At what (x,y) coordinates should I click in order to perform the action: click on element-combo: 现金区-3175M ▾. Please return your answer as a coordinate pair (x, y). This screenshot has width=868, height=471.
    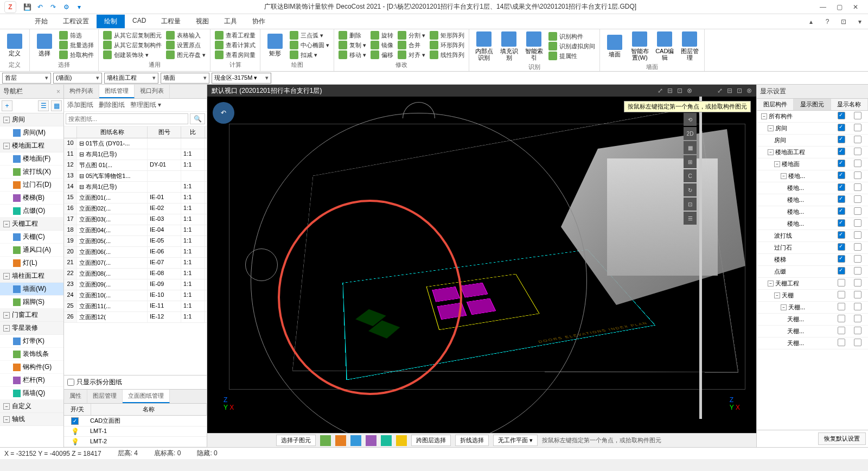
    Looking at the image, I should click on (241, 78).